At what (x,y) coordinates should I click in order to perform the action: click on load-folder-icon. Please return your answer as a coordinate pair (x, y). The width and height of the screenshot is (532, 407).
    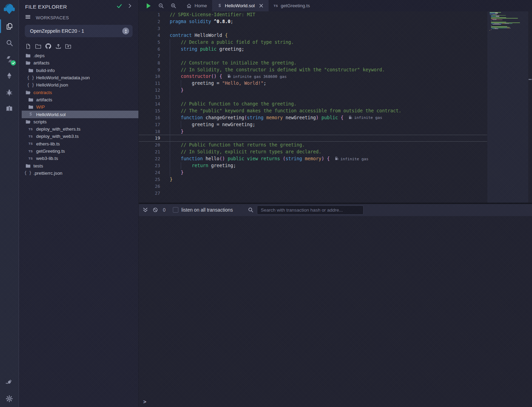
    Looking at the image, I should click on (68, 46).